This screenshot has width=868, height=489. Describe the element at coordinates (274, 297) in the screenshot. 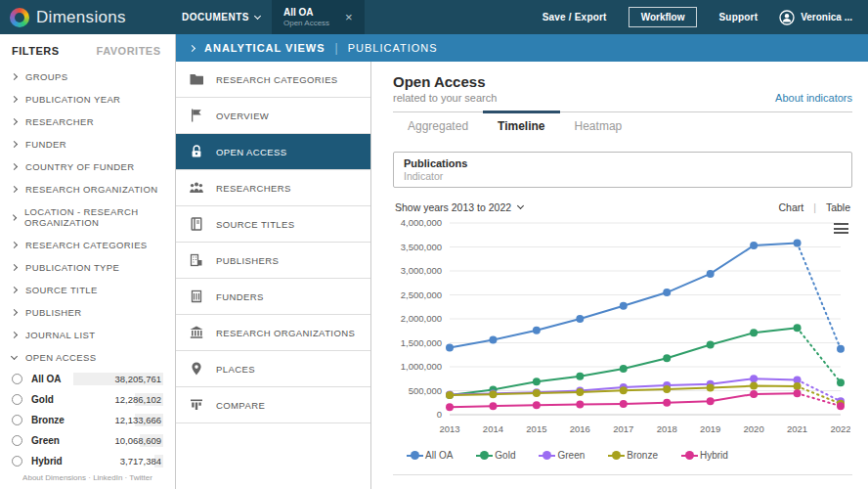

I see `menu-funders: FUNDERS` at that location.